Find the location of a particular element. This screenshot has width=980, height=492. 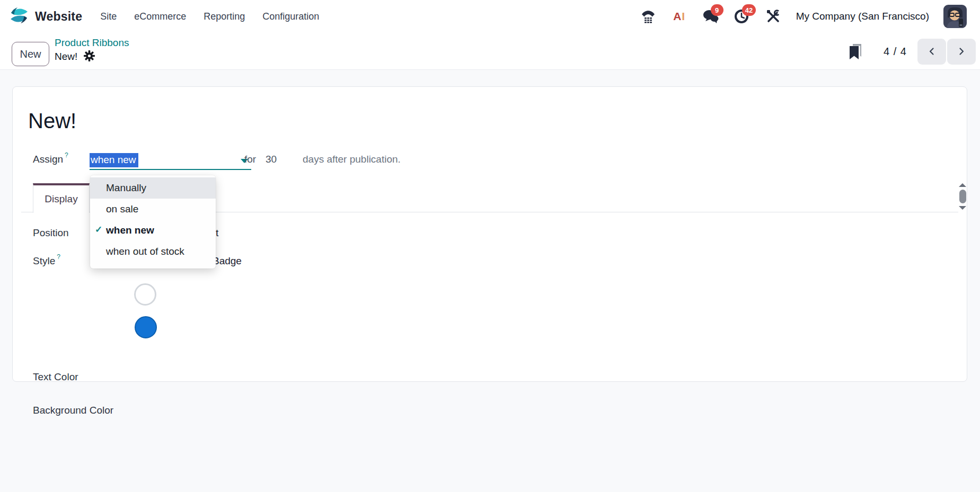

new-record-button: New is located at coordinates (31, 54).